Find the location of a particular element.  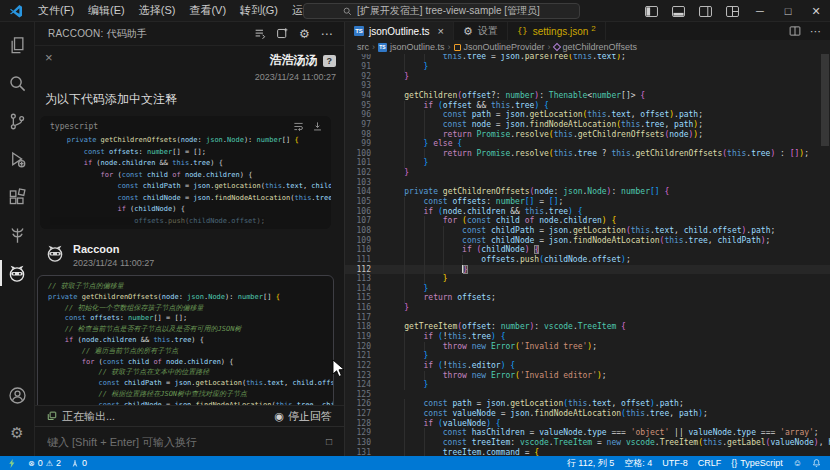

settings-gear-icon: ⚙ is located at coordinates (18, 433).